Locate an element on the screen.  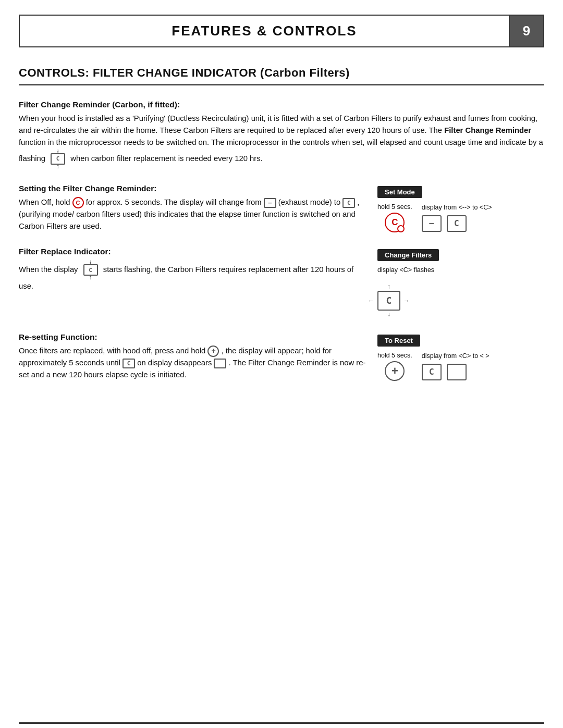
resetting-section: Re-setting Function: Once filters are re… is located at coordinates (282, 356).